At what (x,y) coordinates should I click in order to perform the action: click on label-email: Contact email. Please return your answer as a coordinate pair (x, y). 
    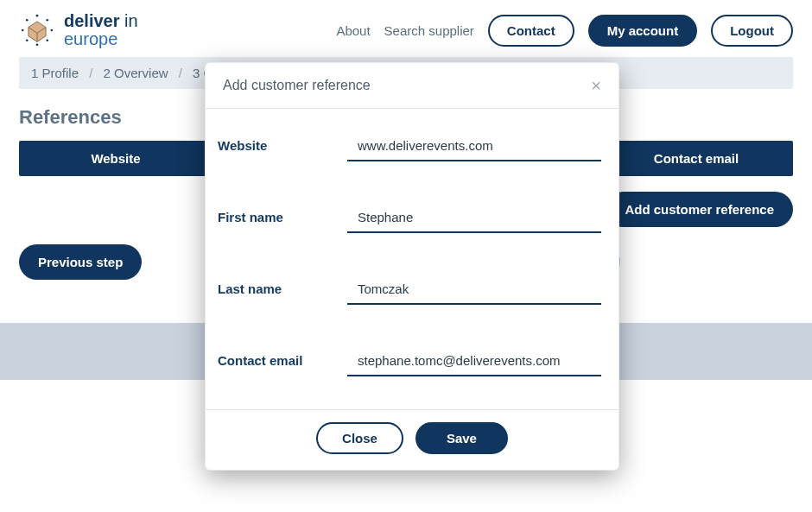
    Looking at the image, I should click on (274, 357).